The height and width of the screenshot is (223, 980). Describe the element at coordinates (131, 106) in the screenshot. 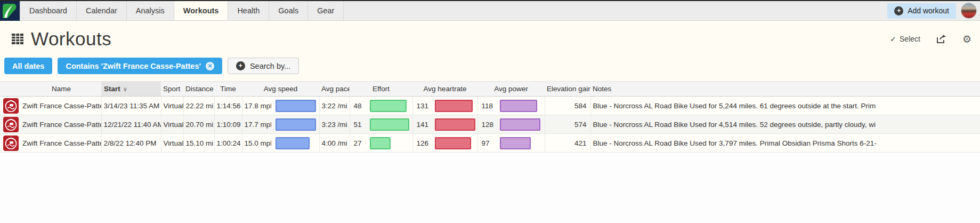

I see `workout-start-date: 3/14/23 11:35 AM` at that location.